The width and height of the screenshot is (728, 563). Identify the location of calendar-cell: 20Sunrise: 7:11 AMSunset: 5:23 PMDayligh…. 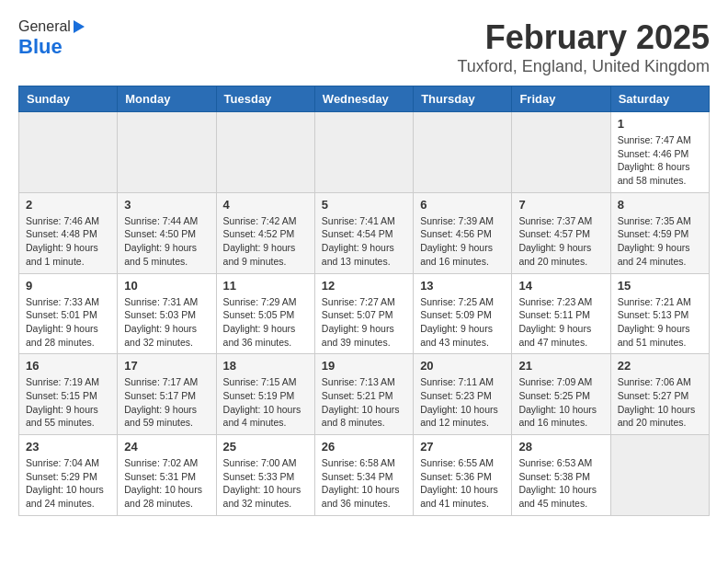
(463, 395).